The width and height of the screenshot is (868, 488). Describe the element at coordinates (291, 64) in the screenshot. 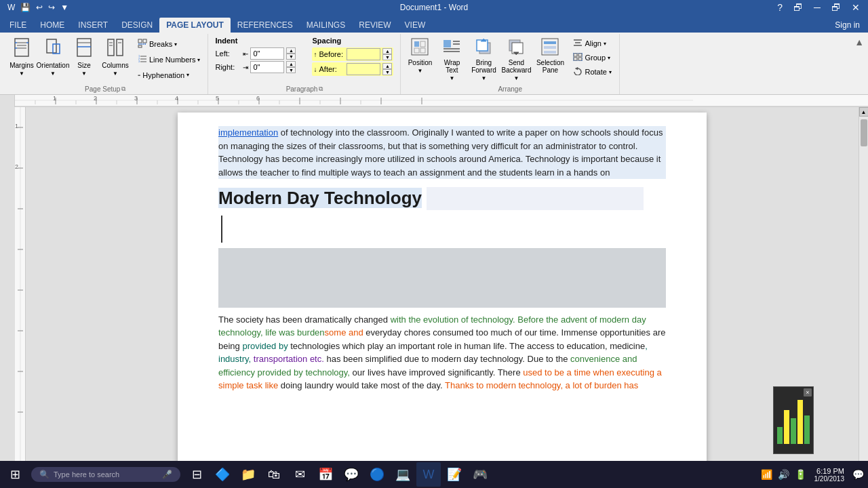

I see `right-indent-up: ▲` at that location.